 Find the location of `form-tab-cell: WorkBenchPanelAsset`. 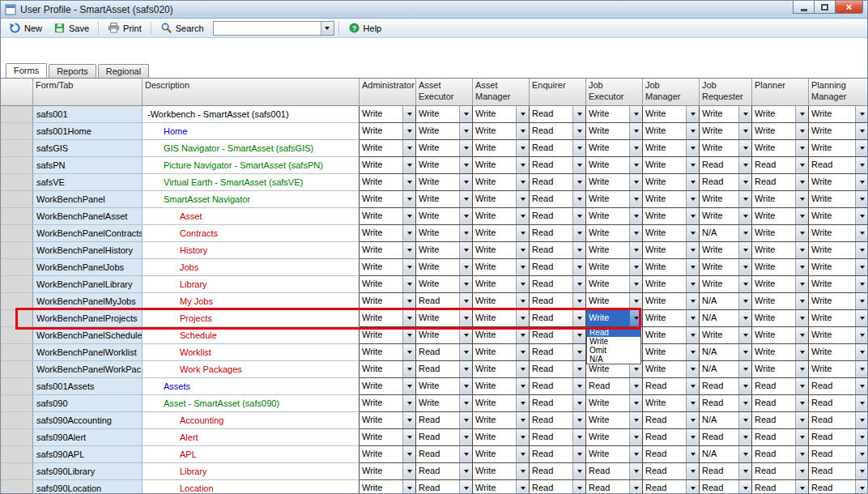

form-tab-cell: WorkBenchPanelAsset is located at coordinates (87, 217).